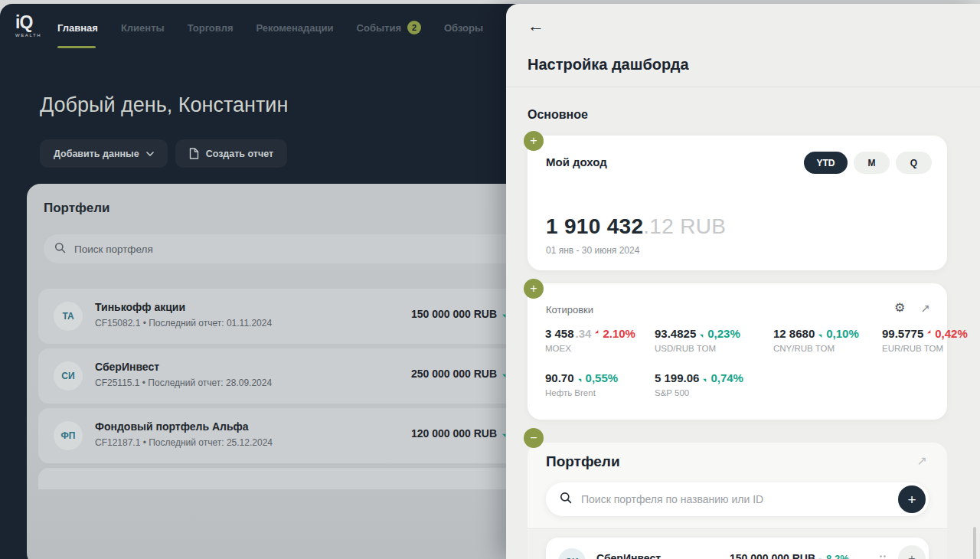 Image resolution: width=980 pixels, height=559 pixels. I want to click on panel-portfolios-title: Портфели, so click(583, 462).